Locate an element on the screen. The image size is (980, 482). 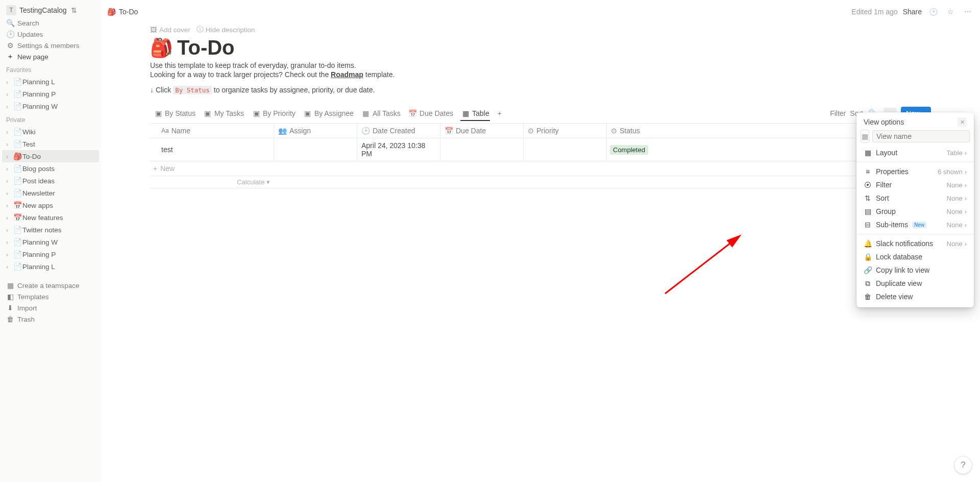
sidebar-item: ›📅New apps is located at coordinates (51, 205).